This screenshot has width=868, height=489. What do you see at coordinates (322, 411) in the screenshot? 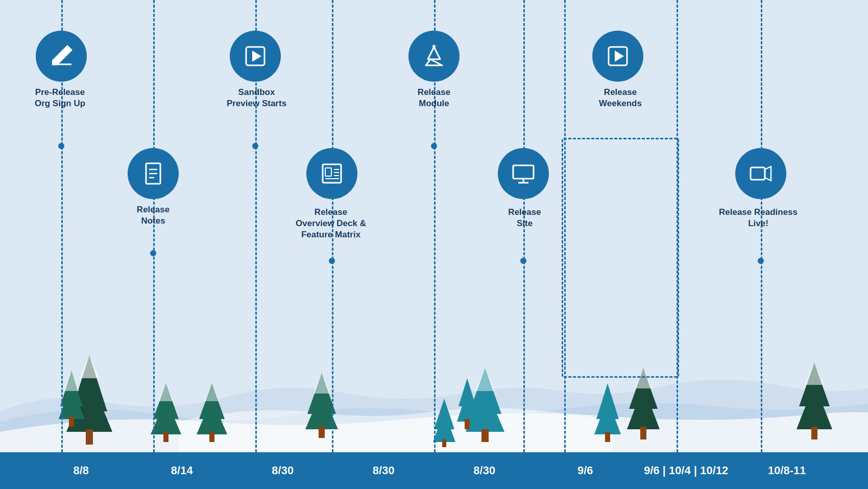
I see `tree-group-center` at bounding box center [322, 411].